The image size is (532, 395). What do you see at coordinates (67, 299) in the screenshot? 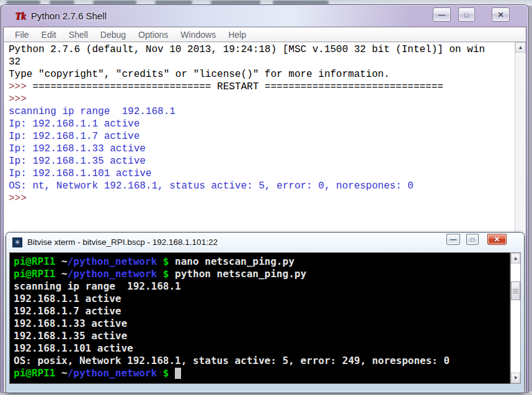
I see `text-segment: 192.168.1.1 active` at bounding box center [67, 299].